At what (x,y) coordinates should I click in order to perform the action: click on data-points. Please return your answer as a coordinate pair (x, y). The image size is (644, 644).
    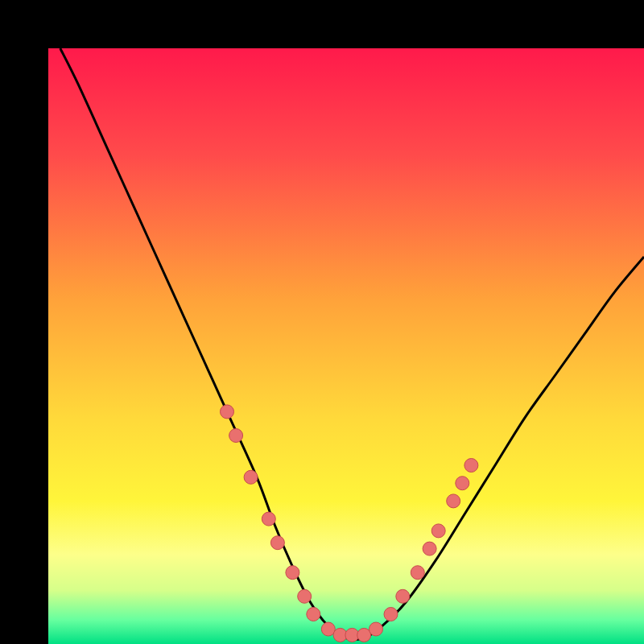
    Looking at the image, I should click on (349, 523).